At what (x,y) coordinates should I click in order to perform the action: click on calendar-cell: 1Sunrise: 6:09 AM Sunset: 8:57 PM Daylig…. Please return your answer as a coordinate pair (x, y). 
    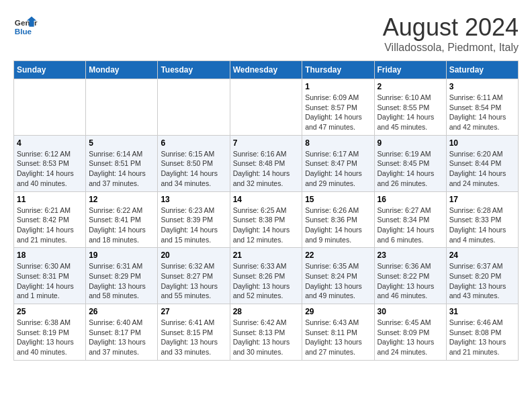
    Looking at the image, I should click on (339, 107).